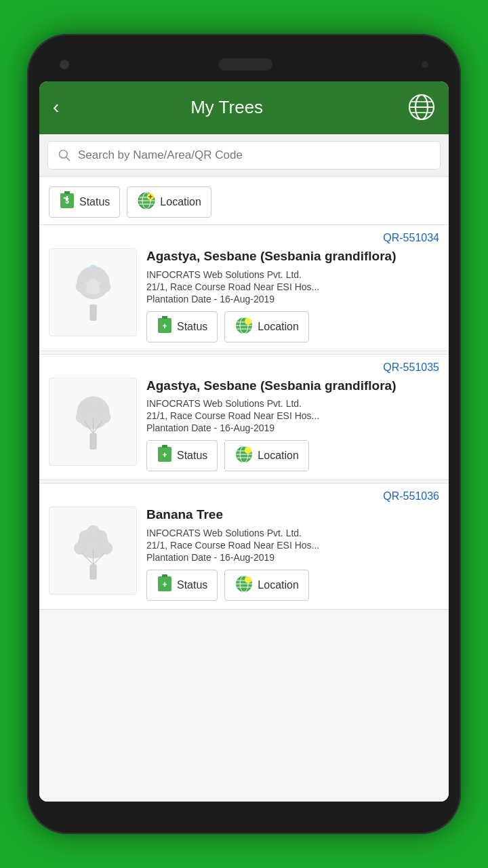  Describe the element at coordinates (293, 256) in the screenshot. I see `tree-name-1: Agastya, Sesbane (Sesbania grandiflora)` at that location.